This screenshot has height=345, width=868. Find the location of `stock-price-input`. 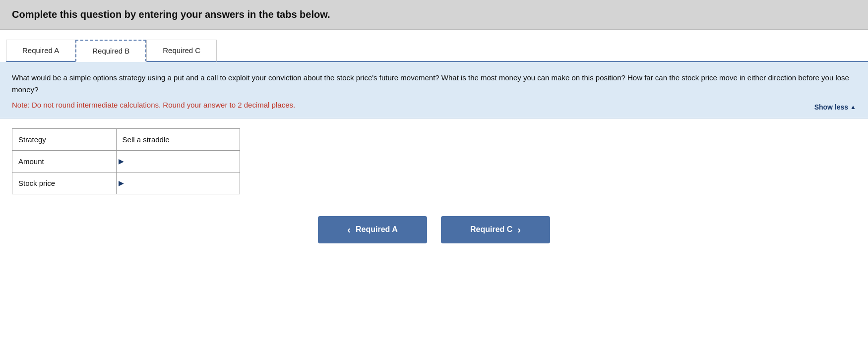

stock-price-input is located at coordinates (178, 183).